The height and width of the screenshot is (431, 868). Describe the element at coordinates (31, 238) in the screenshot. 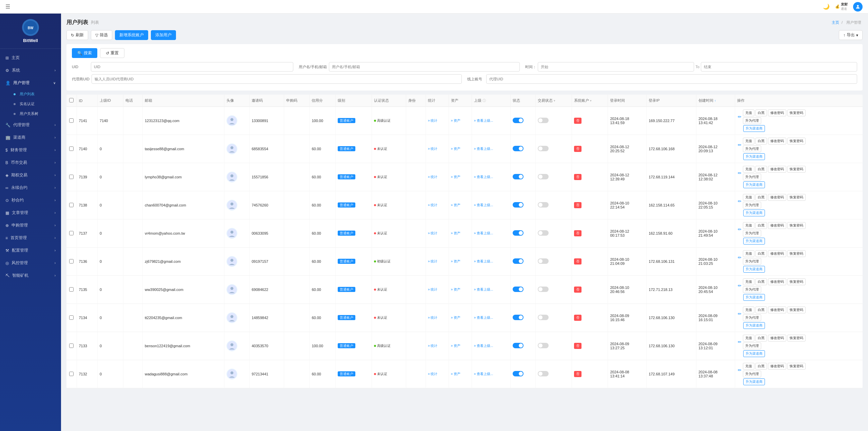

I see `sidebar-item-homepage: ≡ 首页管理 ›` at that location.